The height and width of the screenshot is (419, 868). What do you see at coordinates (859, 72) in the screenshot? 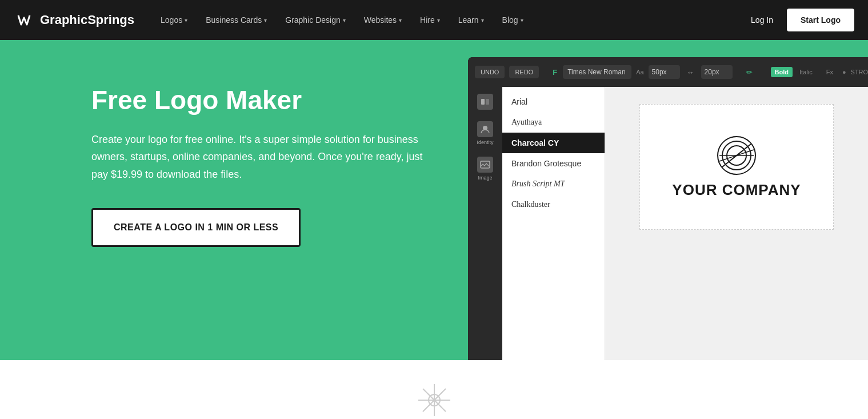
I see `stroke-label: STROKE` at bounding box center [859, 72].